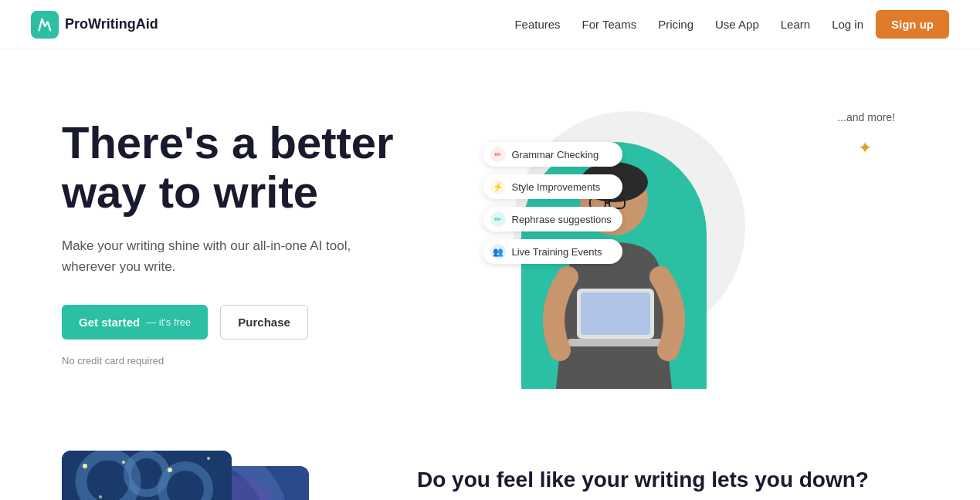  Describe the element at coordinates (498, 219) in the screenshot. I see `rephrase-icon: ✏` at that location.